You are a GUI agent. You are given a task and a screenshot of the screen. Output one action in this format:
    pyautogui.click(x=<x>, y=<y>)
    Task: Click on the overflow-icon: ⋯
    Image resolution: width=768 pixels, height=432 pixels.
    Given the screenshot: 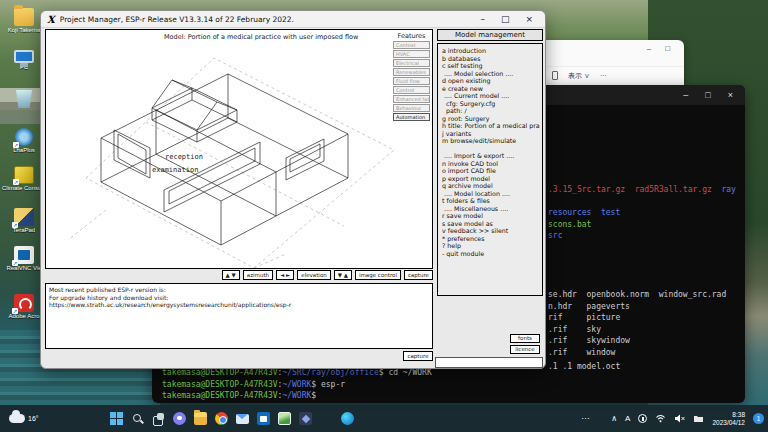 What is the action you would take?
    pyautogui.click(x=585, y=418)
    